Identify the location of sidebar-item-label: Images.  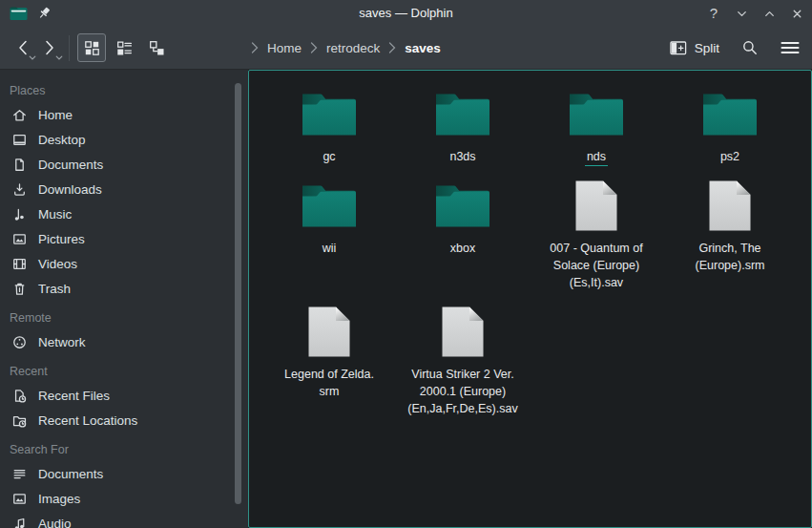
(59, 498).